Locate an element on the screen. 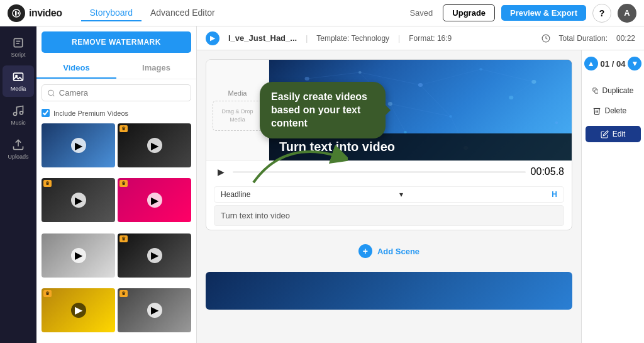  sidebar-label-media: Media is located at coordinates (19, 89).